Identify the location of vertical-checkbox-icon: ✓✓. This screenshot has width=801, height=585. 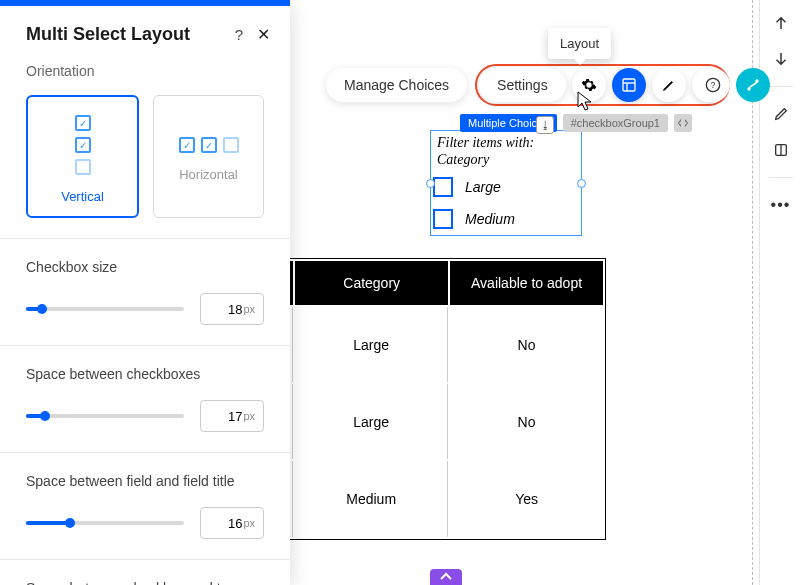
(83, 145).